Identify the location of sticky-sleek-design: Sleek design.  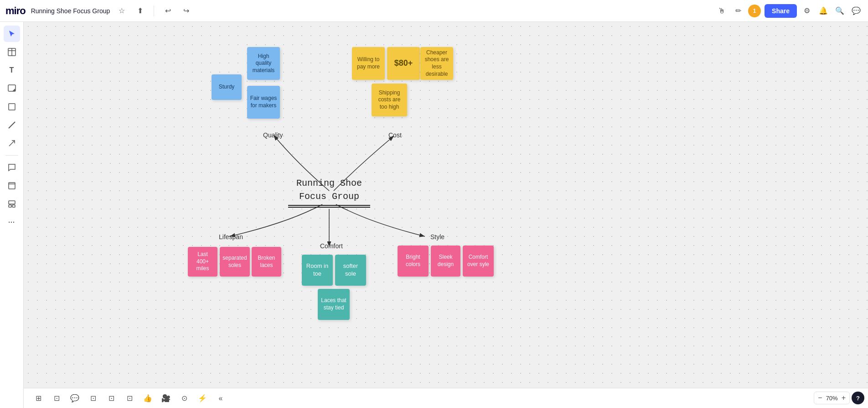
(446, 261).